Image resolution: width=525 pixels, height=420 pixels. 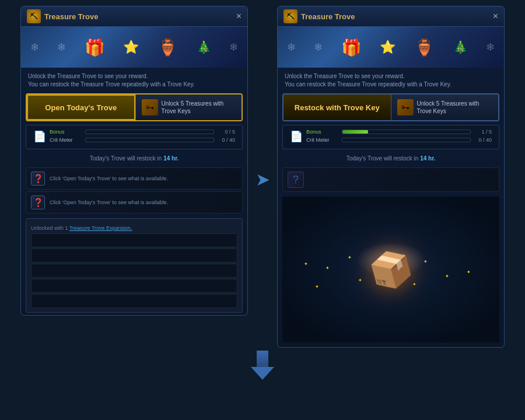 I want to click on left-bonus-row: Bonus 0 / 5, so click(x=142, y=132).